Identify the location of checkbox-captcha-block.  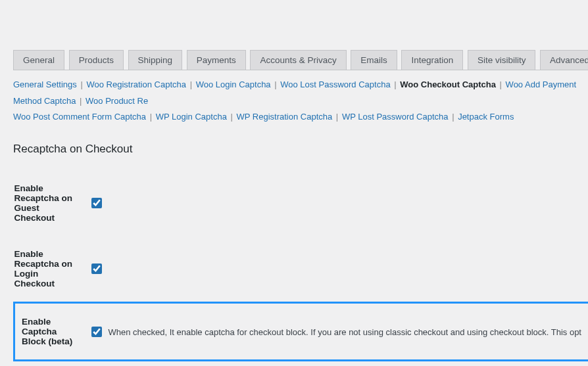
(97, 332).